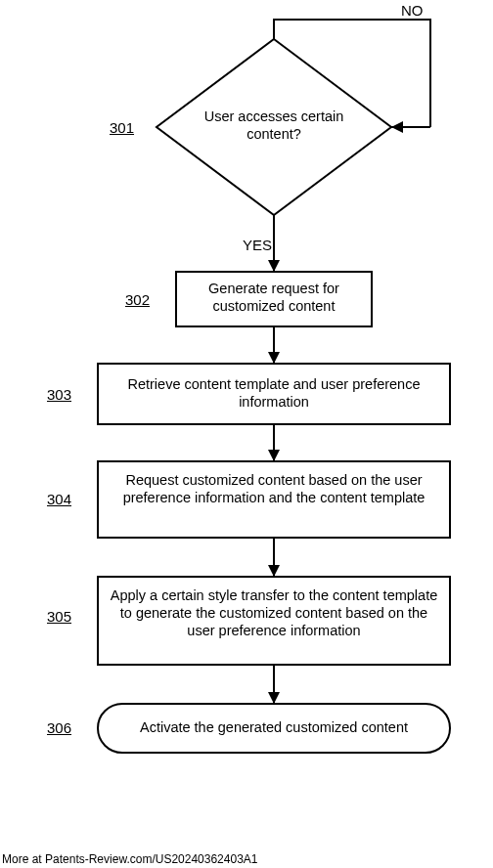 The width and height of the screenshot is (493, 868). Describe the element at coordinates (121, 127) in the screenshot. I see `step-num-301: 301` at that location.